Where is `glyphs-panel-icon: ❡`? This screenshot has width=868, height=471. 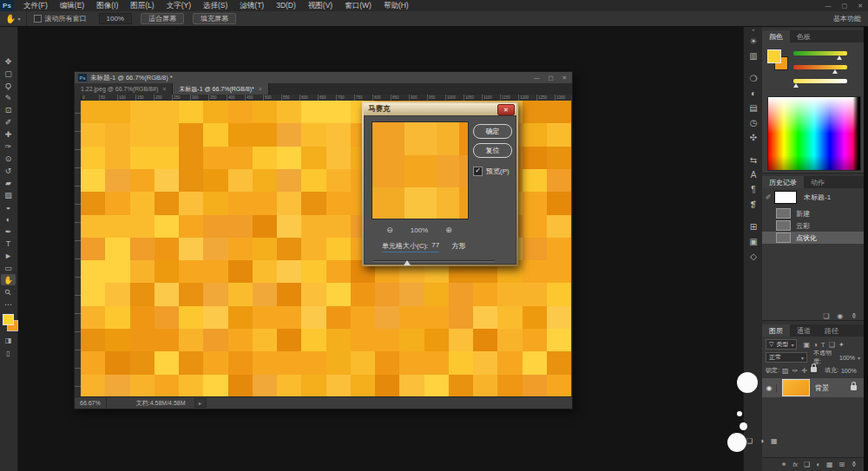
glyphs-panel-icon: ❡ is located at coordinates (753, 204).